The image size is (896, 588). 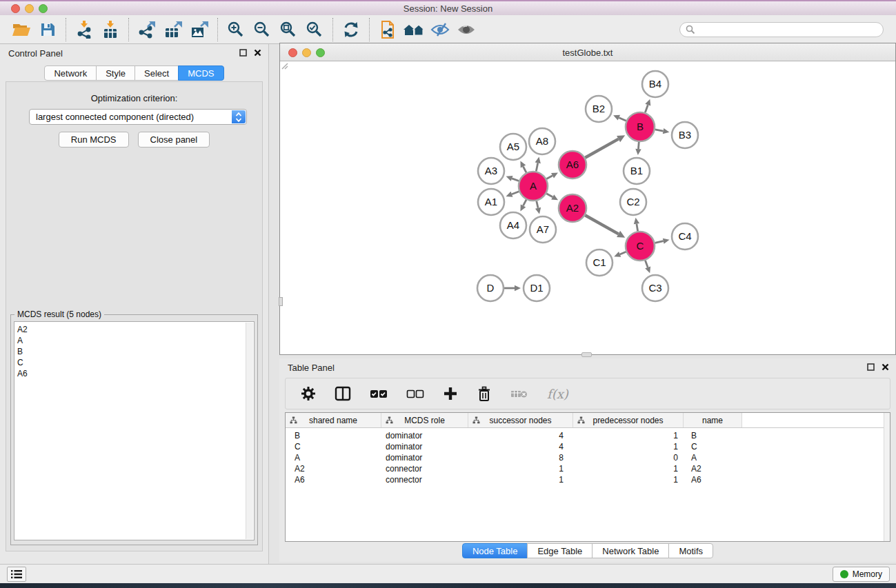 What do you see at coordinates (519, 394) in the screenshot?
I see `delete-column-button-disabled` at bounding box center [519, 394].